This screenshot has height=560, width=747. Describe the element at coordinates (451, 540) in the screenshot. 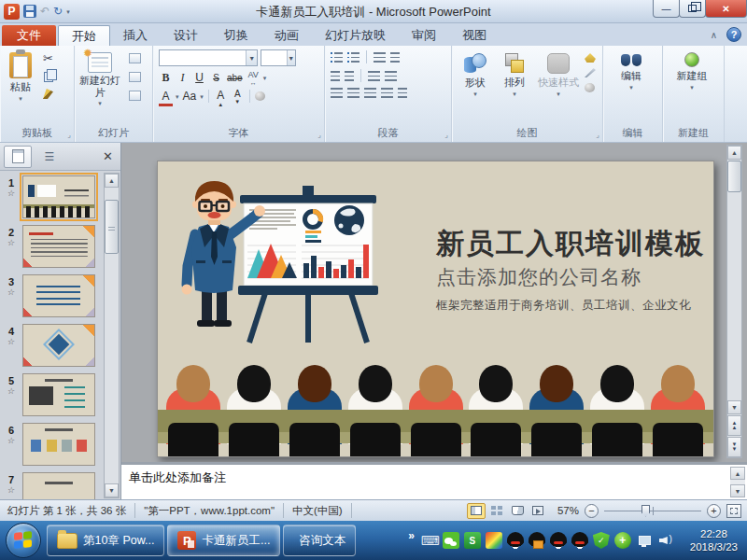

I see `wechat-icon` at that location.